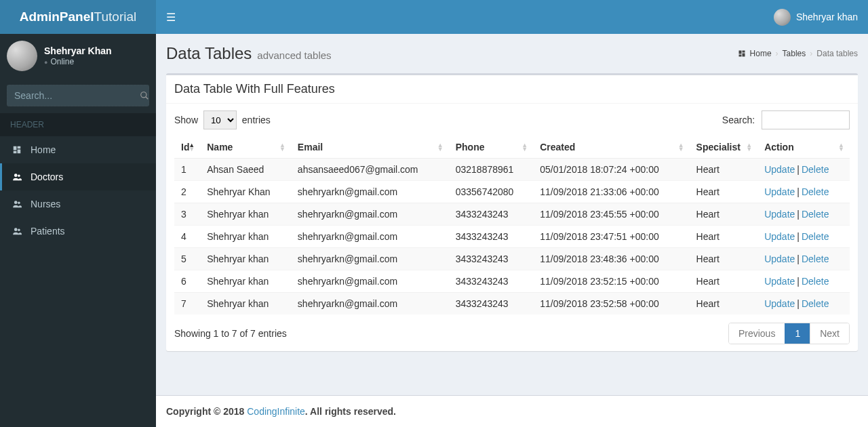 This screenshot has height=427, width=868. What do you see at coordinates (512, 282) in the screenshot?
I see `table-row: 6 Shehryar khan shehryarkn@gmail.com 343…` at bounding box center [512, 282].